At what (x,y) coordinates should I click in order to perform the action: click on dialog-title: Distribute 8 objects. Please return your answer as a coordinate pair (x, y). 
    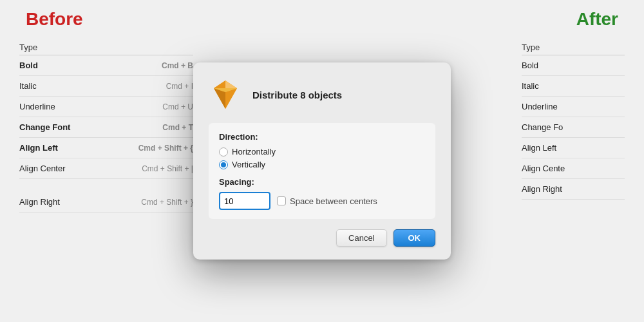
    Looking at the image, I should click on (298, 95).